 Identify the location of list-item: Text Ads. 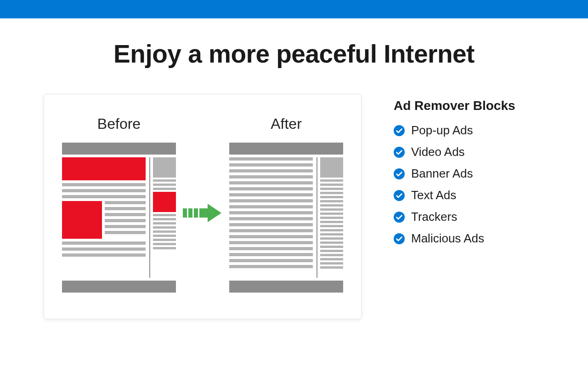
(455, 195).